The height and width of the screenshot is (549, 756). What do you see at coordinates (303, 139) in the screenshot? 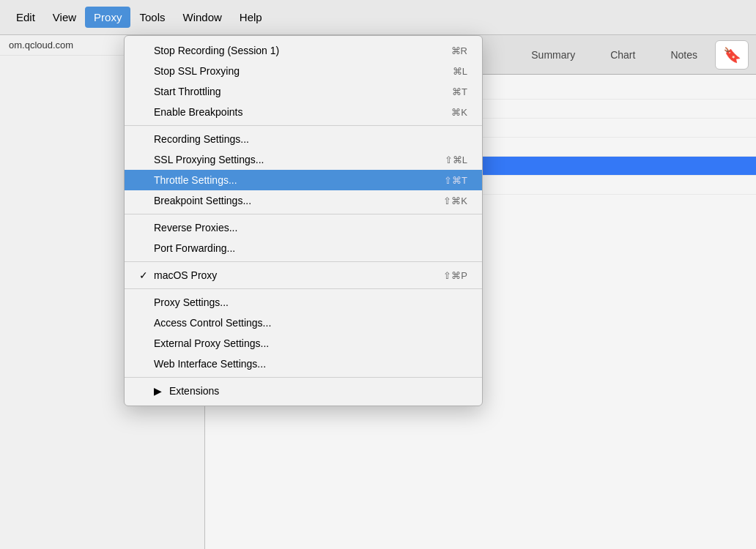
I see `menu-item-recording-settings: Recording Settings...` at bounding box center [303, 139].